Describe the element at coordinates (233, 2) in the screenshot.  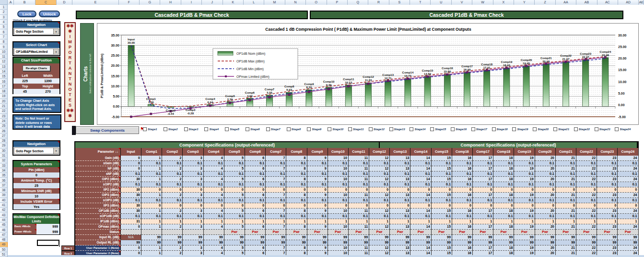
I see `column-header-K: K` at that location.